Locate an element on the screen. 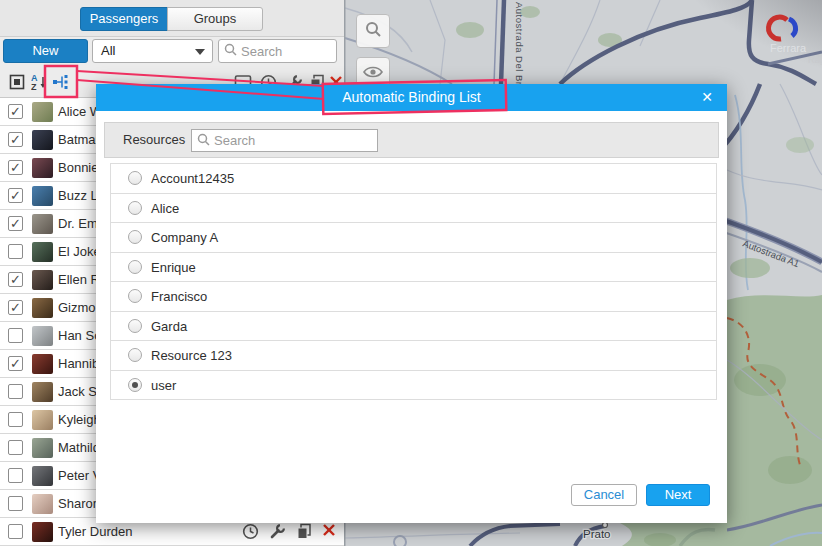 Image resolution: width=822 pixels, height=546 pixels. next-button: Next is located at coordinates (678, 495).